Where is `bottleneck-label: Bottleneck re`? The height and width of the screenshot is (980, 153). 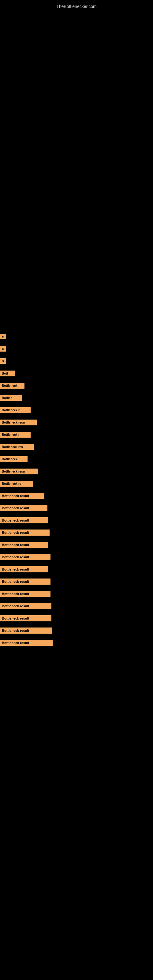 bottleneck-label: Bottleneck re is located at coordinates (17, 484).